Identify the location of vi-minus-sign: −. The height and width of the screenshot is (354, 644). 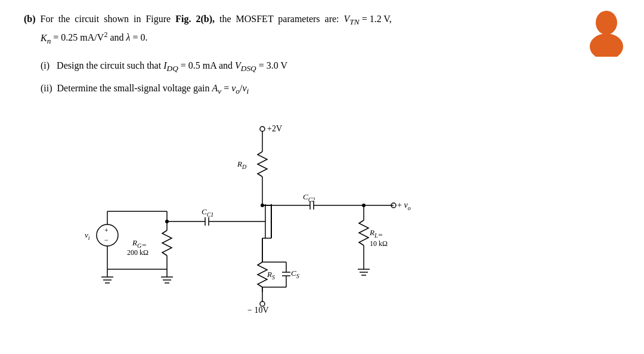
(106, 240).